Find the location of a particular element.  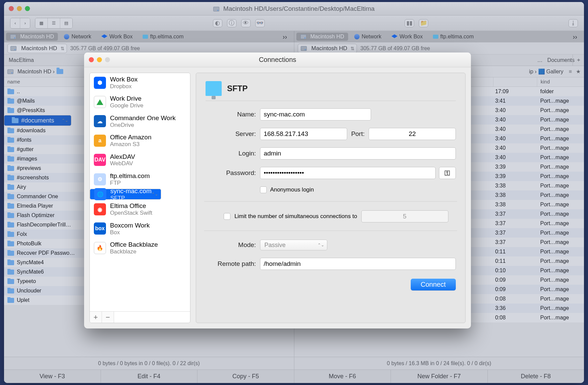

view-icon-button: ▦ is located at coordinates (41, 23).